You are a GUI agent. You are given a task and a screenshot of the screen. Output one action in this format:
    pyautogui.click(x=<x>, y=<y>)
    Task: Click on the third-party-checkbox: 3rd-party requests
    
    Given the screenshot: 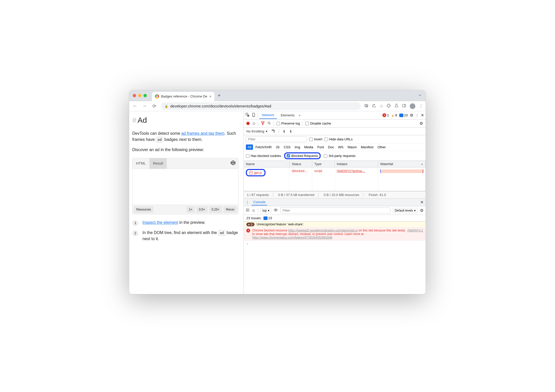 What is the action you would take?
    pyautogui.click(x=340, y=156)
    